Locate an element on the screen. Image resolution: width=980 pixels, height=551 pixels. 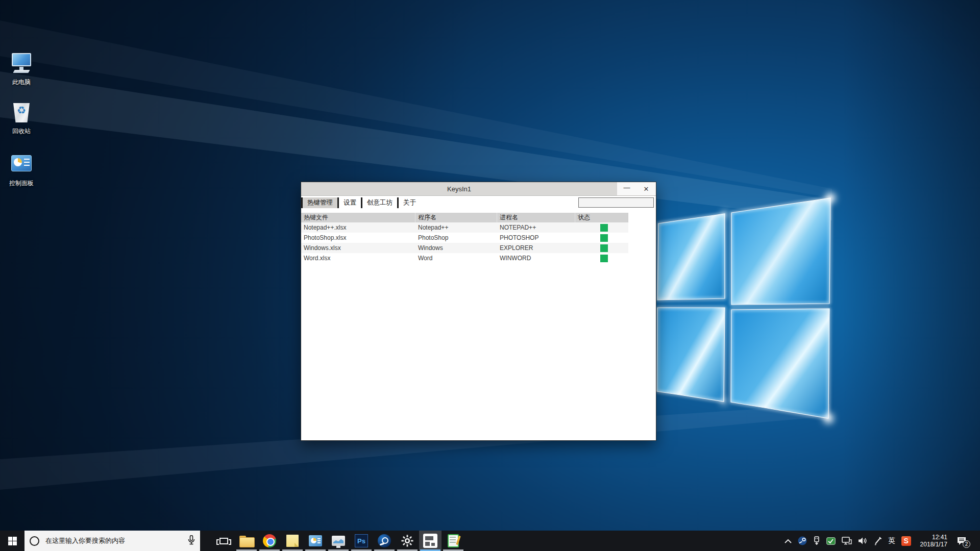
tray-security-check-icon is located at coordinates (831, 541).